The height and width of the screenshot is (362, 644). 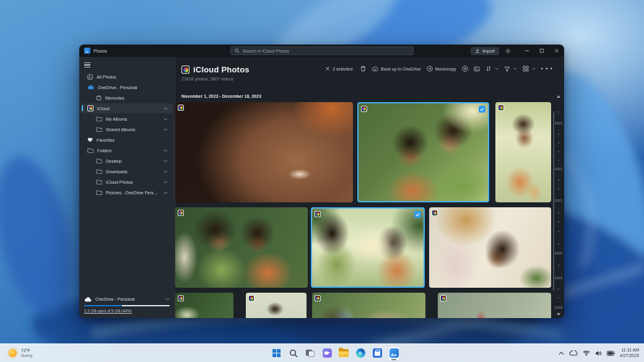 What do you see at coordinates (573, 353) in the screenshot?
I see `onedrive-tray-icon` at bounding box center [573, 353].